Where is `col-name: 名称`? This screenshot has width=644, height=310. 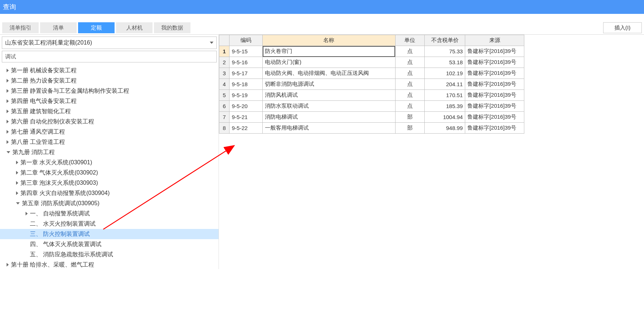 col-name: 名称 is located at coordinates (329, 41).